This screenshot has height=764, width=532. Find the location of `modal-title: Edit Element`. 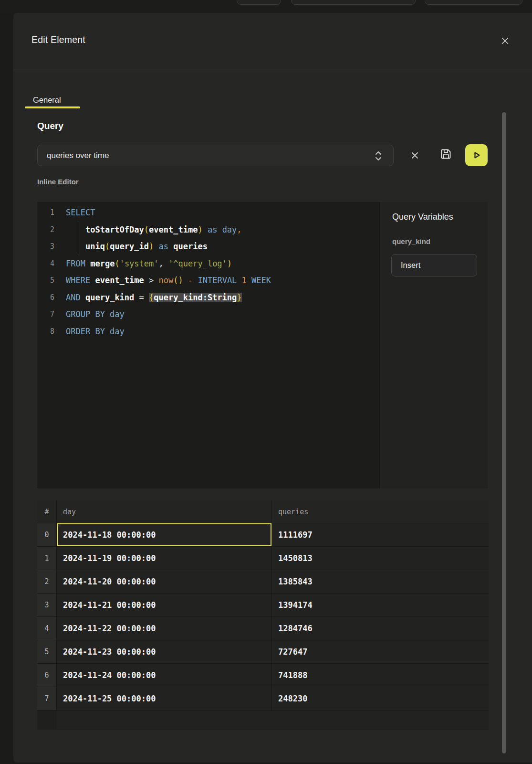

modal-title: Edit Element is located at coordinates (58, 40).